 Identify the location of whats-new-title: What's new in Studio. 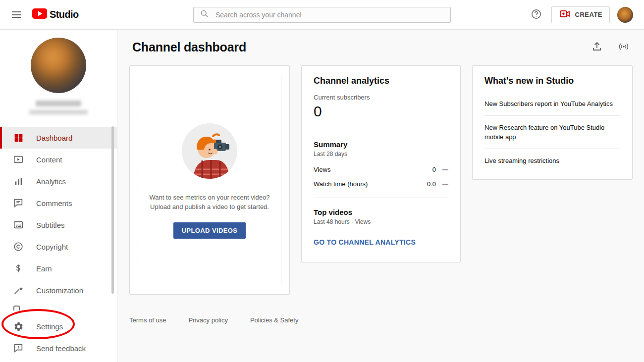
(552, 81).